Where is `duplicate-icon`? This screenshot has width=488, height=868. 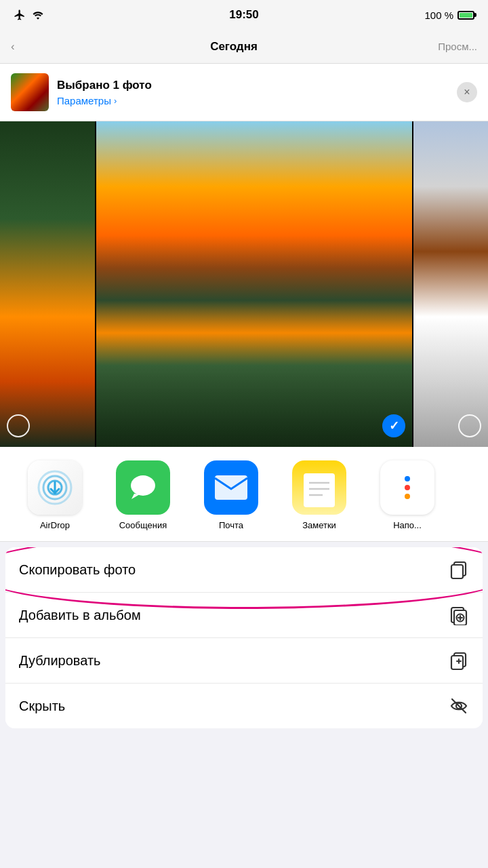
duplicate-icon is located at coordinates (459, 660).